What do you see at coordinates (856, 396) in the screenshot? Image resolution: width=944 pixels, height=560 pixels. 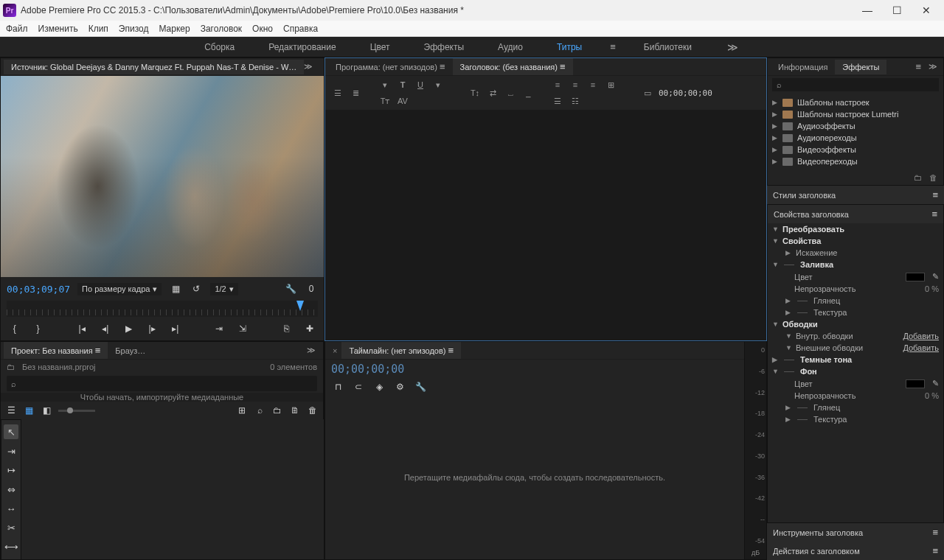 I see `prop-bg-opacity: Непрозрачность0 %` at bounding box center [856, 396].